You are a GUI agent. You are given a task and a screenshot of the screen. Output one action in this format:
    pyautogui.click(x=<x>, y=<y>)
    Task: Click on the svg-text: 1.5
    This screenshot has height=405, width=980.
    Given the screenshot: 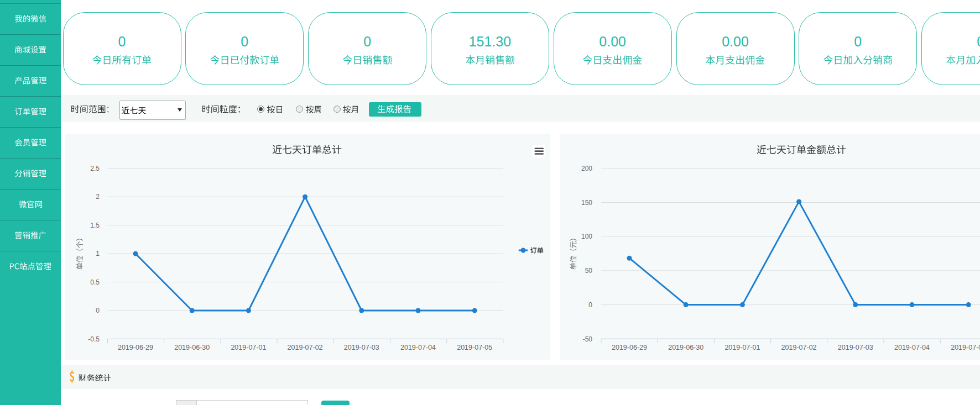 What is the action you would take?
    pyautogui.click(x=95, y=225)
    